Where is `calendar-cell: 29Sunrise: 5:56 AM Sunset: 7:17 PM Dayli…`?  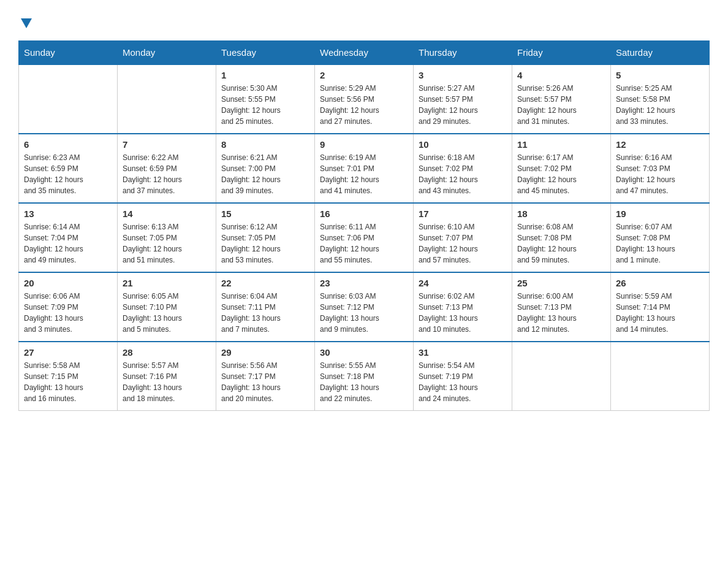
calendar-cell: 29Sunrise: 5:56 AM Sunset: 7:17 PM Dayli… is located at coordinates (266, 377).